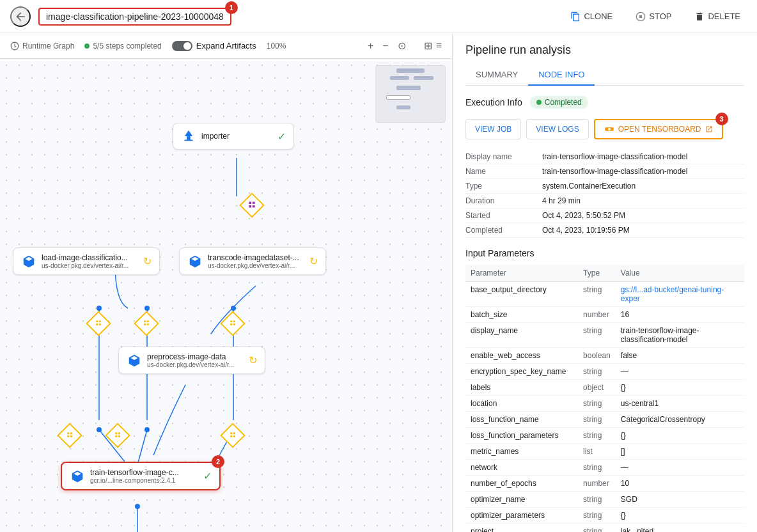 Image resolution: width=757 pixels, height=532 pixels. What do you see at coordinates (192, 361) in the screenshot?
I see `preprocess-node: preprocess-image-data us-docker.pkg.dev/…` at bounding box center [192, 361].